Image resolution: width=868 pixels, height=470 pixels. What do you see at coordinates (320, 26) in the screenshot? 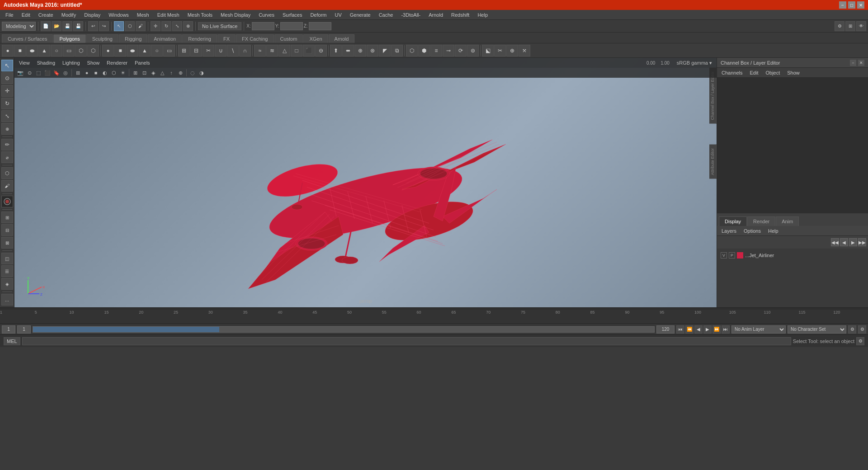
I see `z-field` at bounding box center [320, 26].